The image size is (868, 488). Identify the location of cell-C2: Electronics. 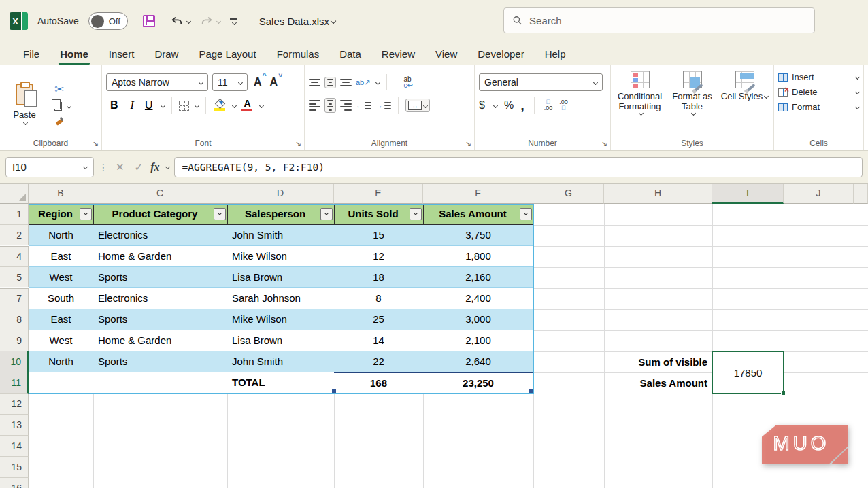
(161, 235).